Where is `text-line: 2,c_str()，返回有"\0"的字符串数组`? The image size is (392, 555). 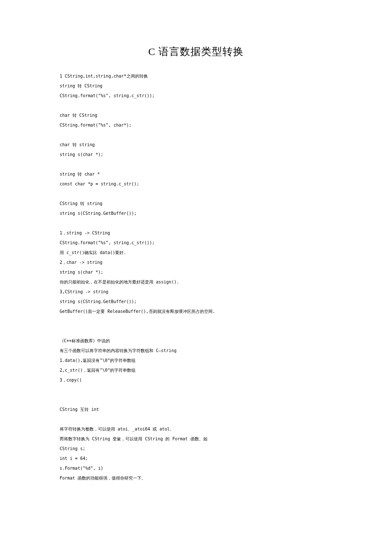 text-line: 2,c_str()，返回有"\0"的字符串数组 is located at coordinates (196, 370).